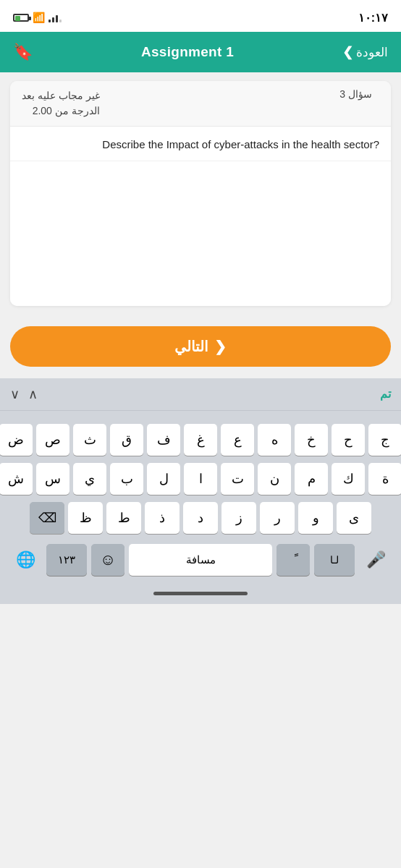  Describe the element at coordinates (164, 479) in the screenshot. I see `key-lam: ل` at that location.